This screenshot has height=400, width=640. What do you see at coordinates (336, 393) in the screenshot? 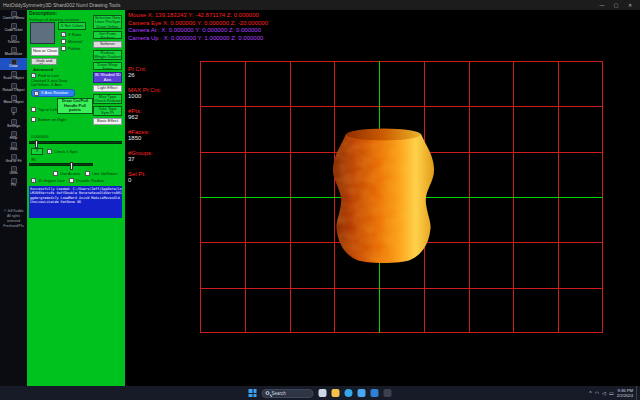
I see `file-explorer-icon` at bounding box center [336, 393].